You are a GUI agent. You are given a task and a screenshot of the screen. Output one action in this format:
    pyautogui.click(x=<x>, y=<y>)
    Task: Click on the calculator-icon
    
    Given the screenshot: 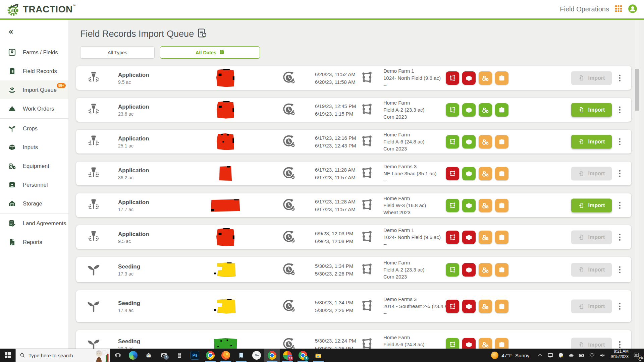 What is the action you would take?
    pyautogui.click(x=179, y=355)
    